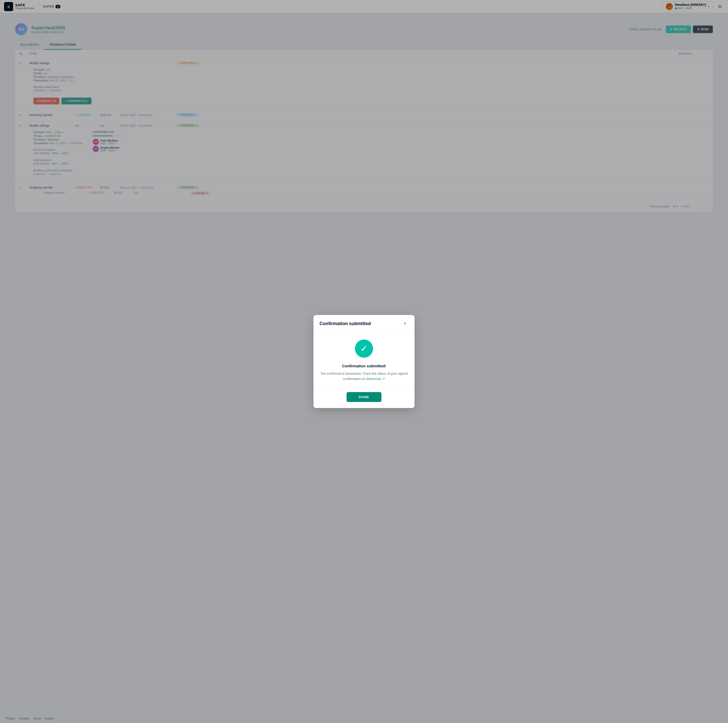 The image size is (728, 723). I want to click on done-button: DONE, so click(364, 397).